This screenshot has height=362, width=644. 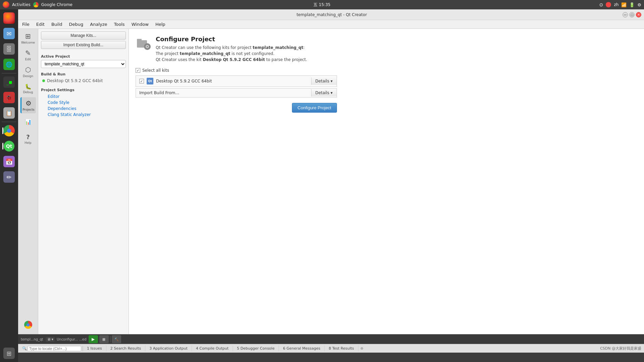 I want to click on lang-indicator: zh, so click(x=616, y=5).